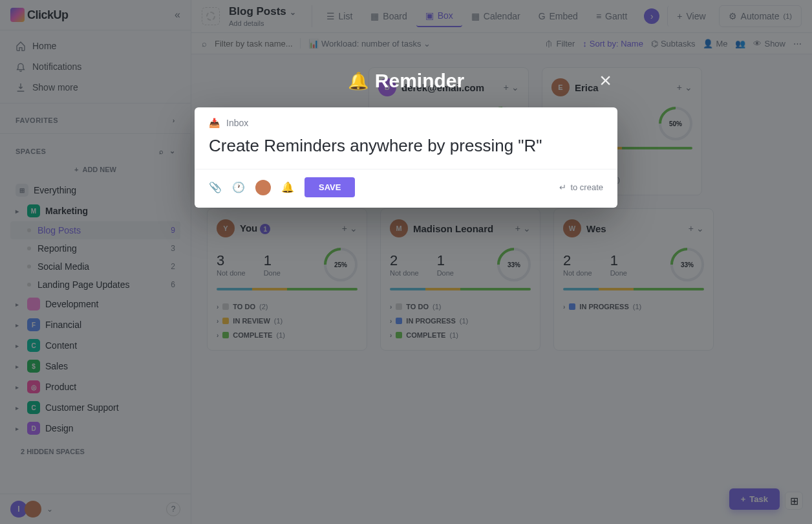 This screenshot has height=524, width=812. Describe the element at coordinates (406, 158) in the screenshot. I see `reminder-modal: 📥Inbox Create Reminders anywhere by pres…` at that location.